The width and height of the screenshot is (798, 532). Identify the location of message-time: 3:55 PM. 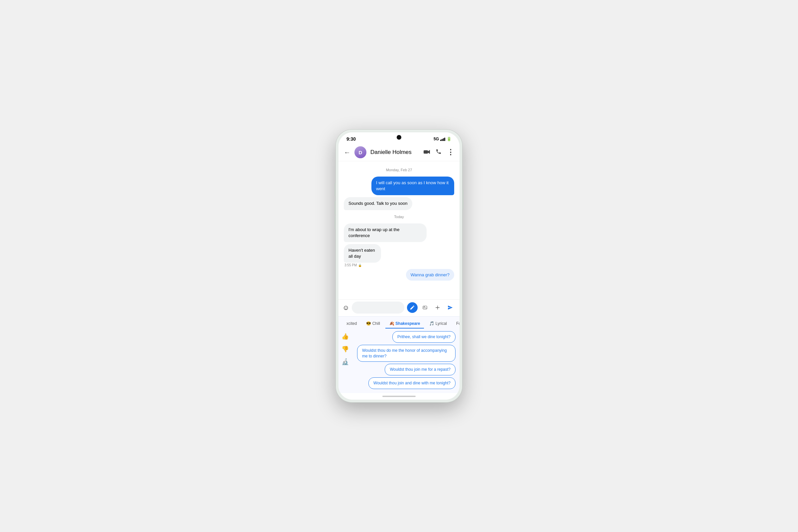
(351, 265).